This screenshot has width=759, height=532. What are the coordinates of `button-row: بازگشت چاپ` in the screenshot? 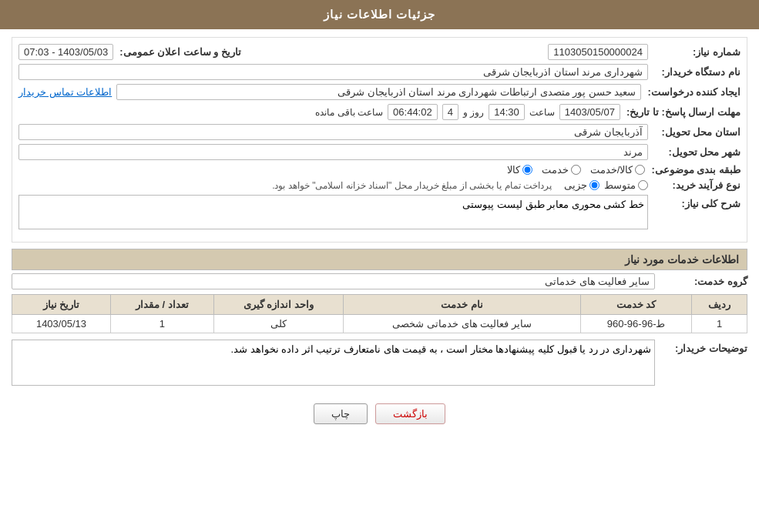 It's located at (379, 416).